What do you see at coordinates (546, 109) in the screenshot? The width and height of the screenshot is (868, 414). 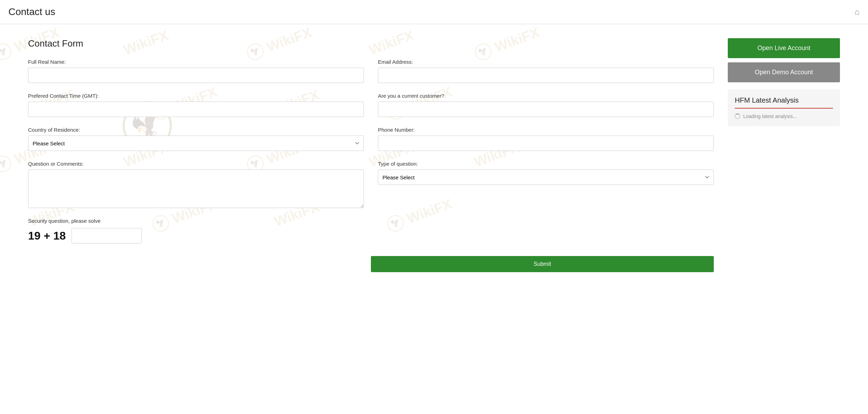 I see `current-customer-input` at bounding box center [546, 109].